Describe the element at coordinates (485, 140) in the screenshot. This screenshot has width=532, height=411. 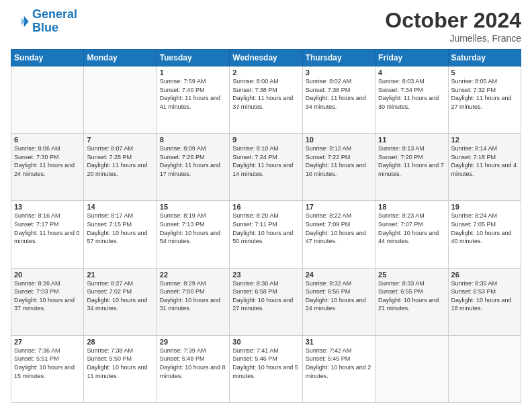
I see `day-number: 12` at that location.